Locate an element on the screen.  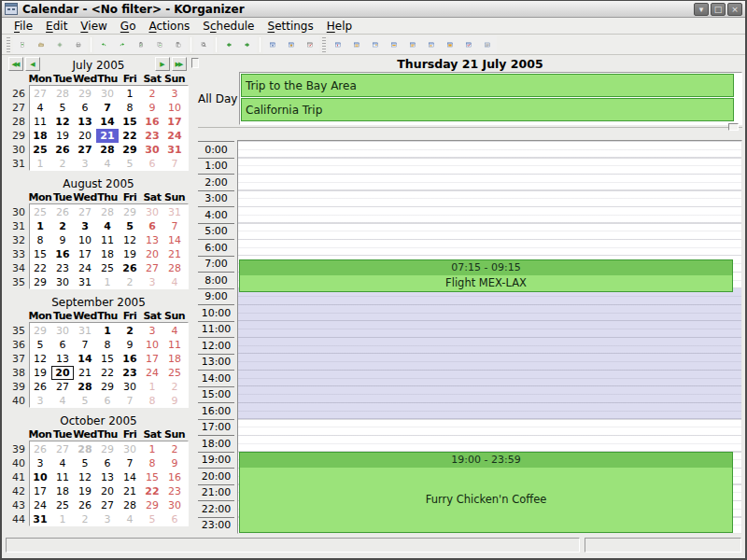
cut-button is located at coordinates (141, 45).